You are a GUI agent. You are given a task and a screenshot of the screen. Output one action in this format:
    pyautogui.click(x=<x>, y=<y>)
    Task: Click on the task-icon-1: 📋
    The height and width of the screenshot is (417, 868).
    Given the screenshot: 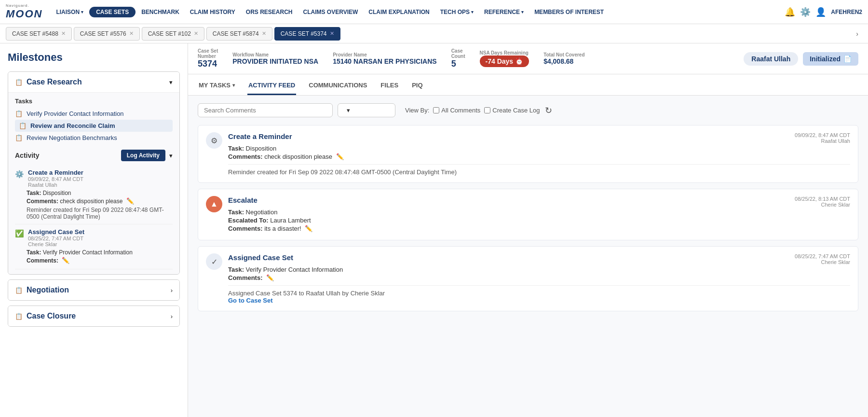 What is the action you would take?
    pyautogui.click(x=19, y=114)
    